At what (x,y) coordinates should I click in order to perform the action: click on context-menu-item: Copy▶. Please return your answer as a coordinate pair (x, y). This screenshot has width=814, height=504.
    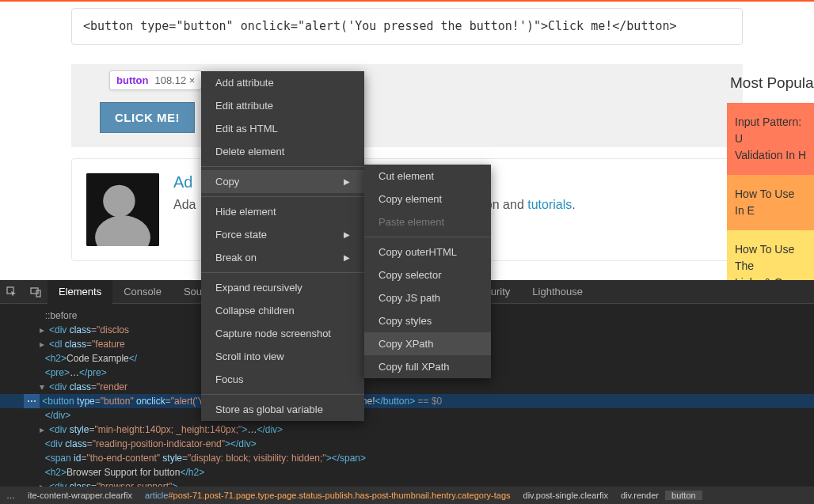
    Looking at the image, I should click on (283, 182).